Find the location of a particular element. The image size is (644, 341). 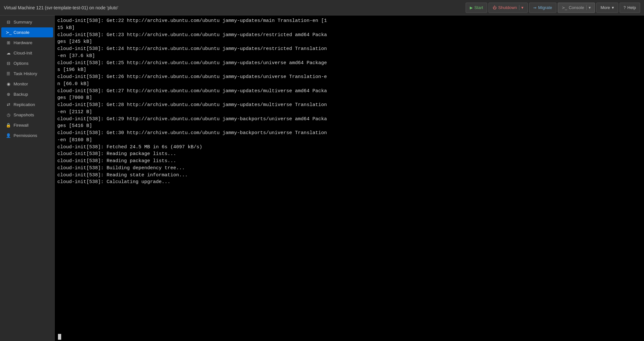

permissions-icon: 👤 is located at coordinates (8, 135).